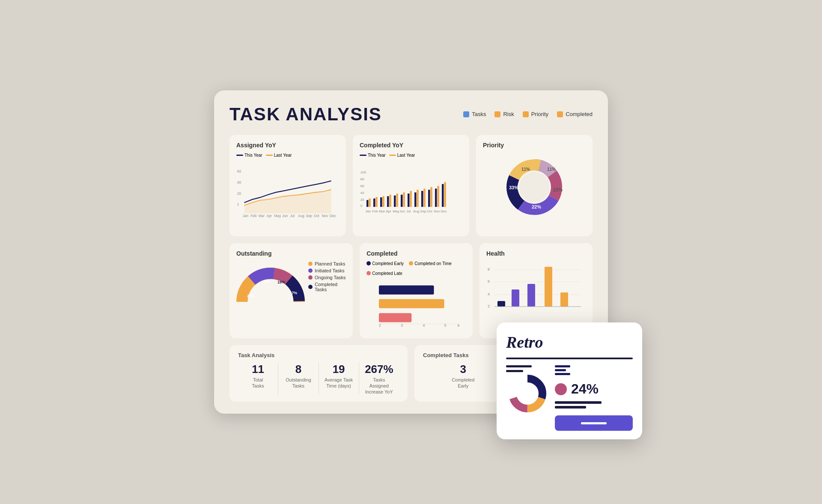 Image resolution: width=822 pixels, height=504 pixels. What do you see at coordinates (536, 293) in the screenshot?
I see `health-svg: 8 6 4 2` at bounding box center [536, 293].